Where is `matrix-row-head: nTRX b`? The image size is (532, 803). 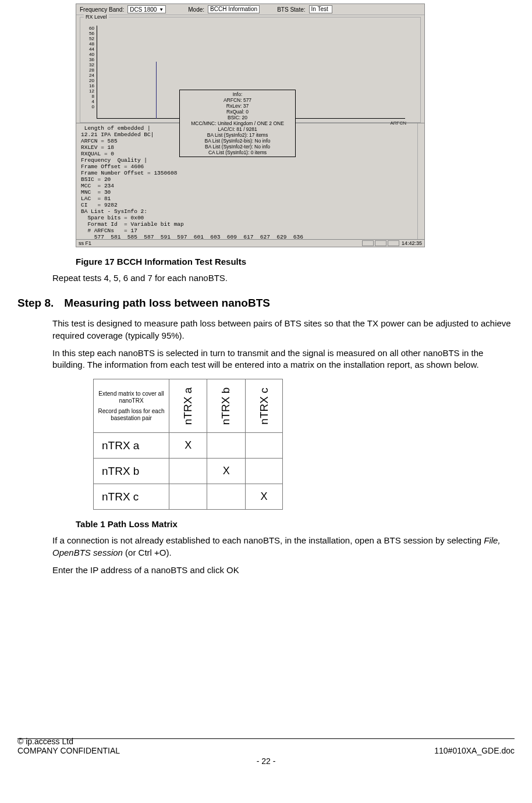 matrix-row-head: nTRX b is located at coordinates (132, 471).